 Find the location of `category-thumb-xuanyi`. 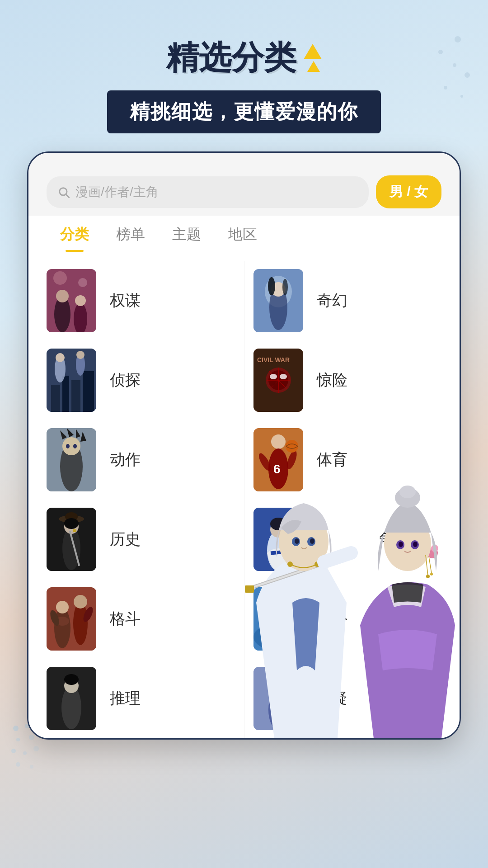

category-thumb-xuanyi is located at coordinates (278, 698).